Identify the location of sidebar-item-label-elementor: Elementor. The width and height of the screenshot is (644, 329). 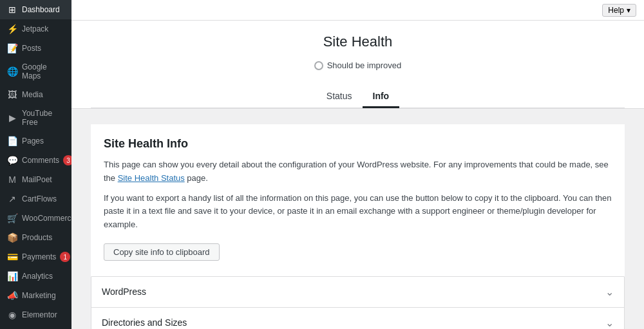
(44, 315).